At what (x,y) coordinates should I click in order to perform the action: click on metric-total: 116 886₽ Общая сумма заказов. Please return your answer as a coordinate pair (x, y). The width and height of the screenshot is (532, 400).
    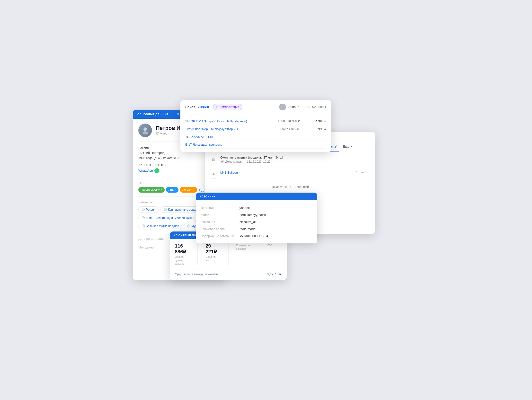
    Looking at the image, I should click on (182, 254).